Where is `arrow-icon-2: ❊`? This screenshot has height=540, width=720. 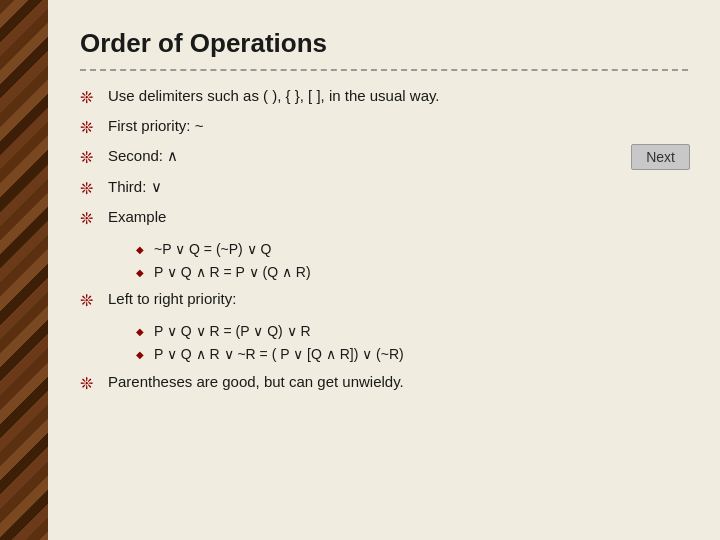 arrow-icon-2: ❊ is located at coordinates (94, 128).